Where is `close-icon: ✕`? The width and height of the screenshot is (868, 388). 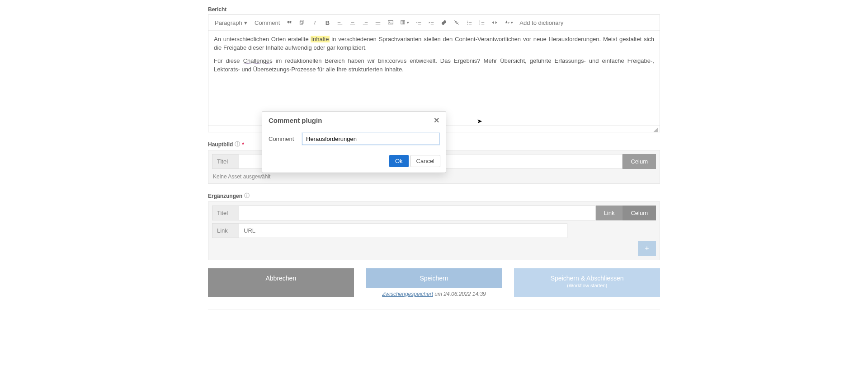 close-icon: ✕ is located at coordinates (437, 120).